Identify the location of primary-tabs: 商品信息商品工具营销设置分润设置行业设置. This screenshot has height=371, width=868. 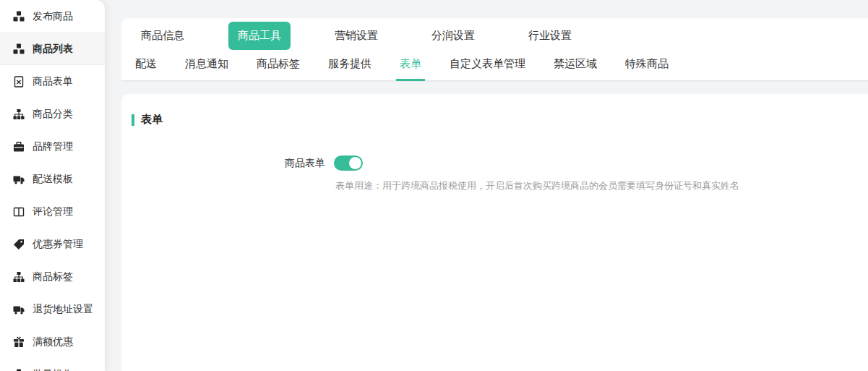
(494, 35).